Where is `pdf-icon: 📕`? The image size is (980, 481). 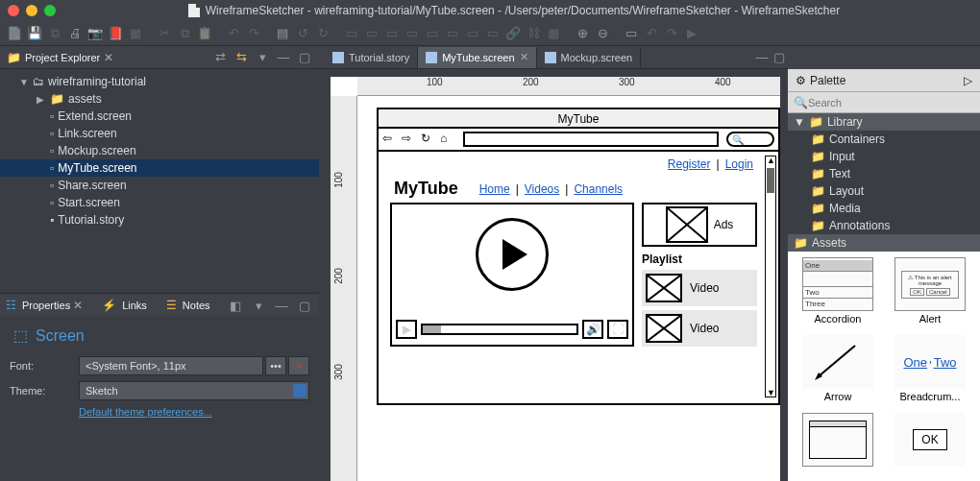 pdf-icon: 📕 is located at coordinates (115, 34).